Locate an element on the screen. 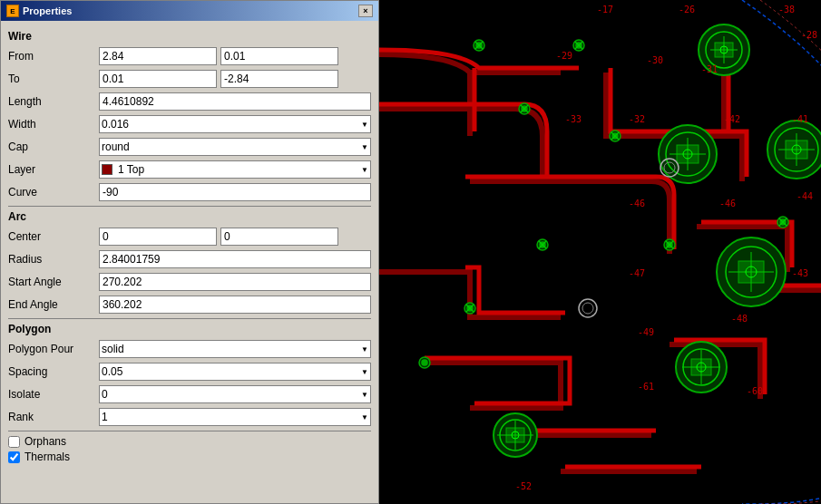  svg-text: -29 is located at coordinates (564, 56).